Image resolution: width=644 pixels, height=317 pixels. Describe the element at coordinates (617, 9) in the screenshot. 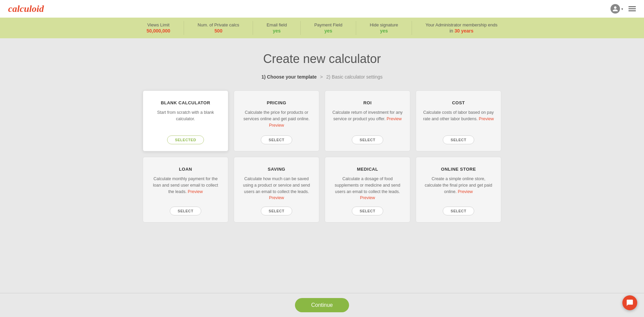

I see `avatar-button: ▾` at that location.